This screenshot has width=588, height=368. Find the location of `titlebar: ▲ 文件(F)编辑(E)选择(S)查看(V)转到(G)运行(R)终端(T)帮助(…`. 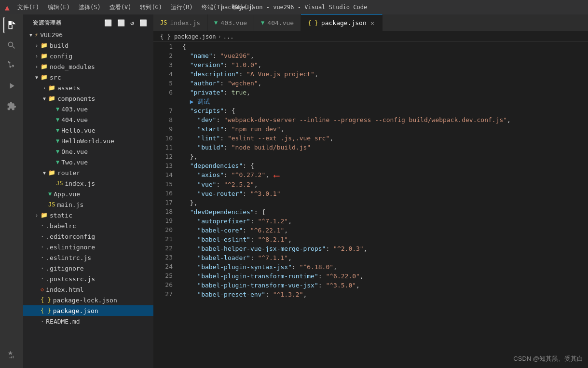

titlebar: ▲ 文件(F)编辑(E)选择(S)查看(V)转到(G)运行(R)终端(T)帮助(… is located at coordinates (294, 7).